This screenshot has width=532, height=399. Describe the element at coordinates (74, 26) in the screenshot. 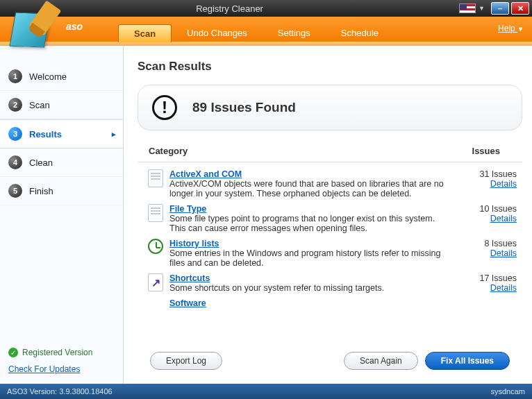

I see `brand-label: aso` at that location.